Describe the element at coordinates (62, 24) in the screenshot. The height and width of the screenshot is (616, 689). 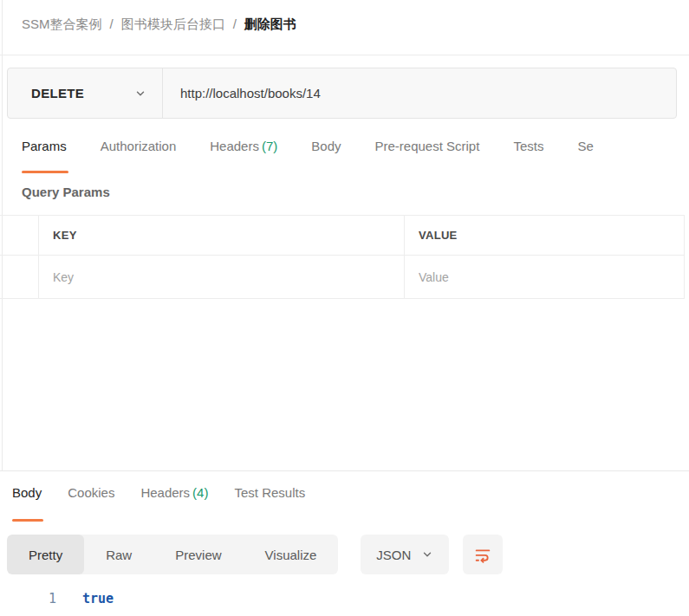
I see `breadcrumb-collection: SSM整合案例` at that location.